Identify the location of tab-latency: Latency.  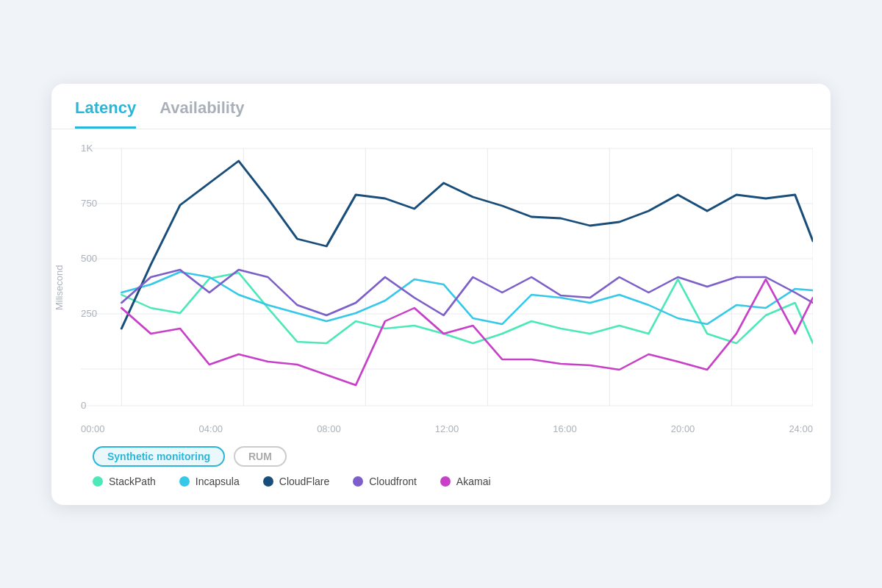
(106, 113).